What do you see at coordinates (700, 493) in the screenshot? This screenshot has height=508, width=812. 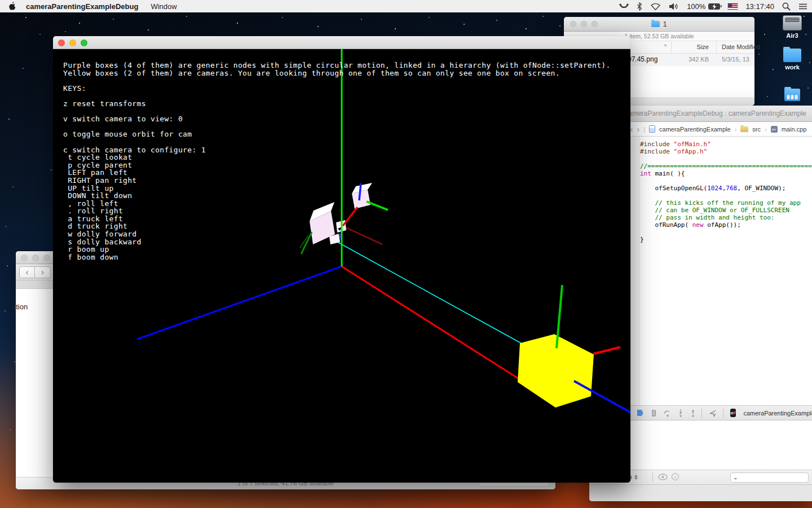 I see `xcode-window-bottom` at bounding box center [700, 493].